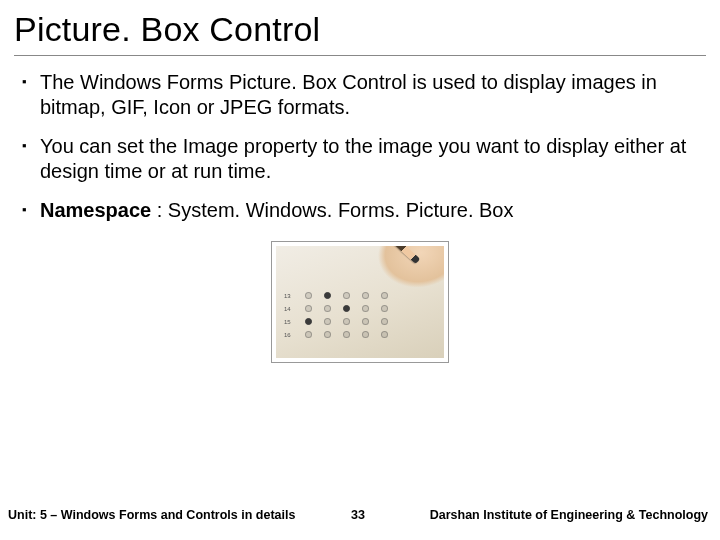 The height and width of the screenshot is (540, 720). What do you see at coordinates (546, 515) in the screenshot?
I see `footer-institute: Darshan Institute of Engineering & Techn…` at bounding box center [546, 515].